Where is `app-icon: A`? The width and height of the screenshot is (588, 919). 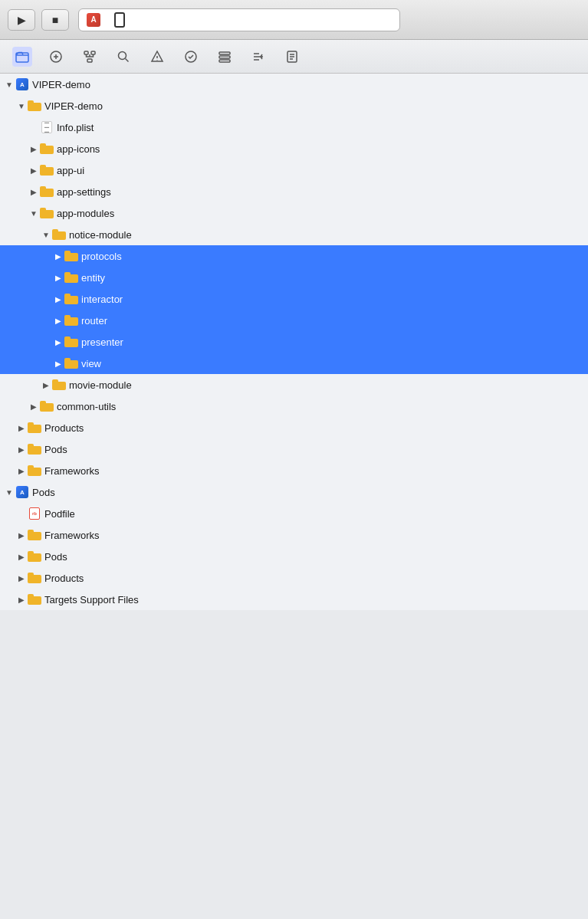
app-icon: A is located at coordinates (94, 20).